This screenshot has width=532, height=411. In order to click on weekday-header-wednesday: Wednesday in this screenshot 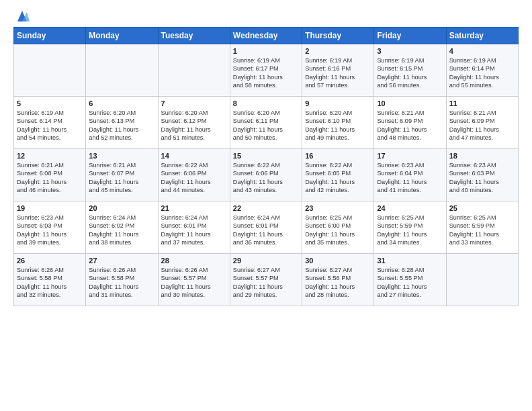, I will do `click(266, 36)`.